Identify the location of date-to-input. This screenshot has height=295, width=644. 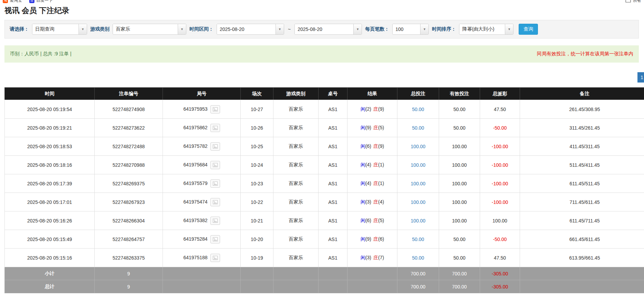
(324, 29).